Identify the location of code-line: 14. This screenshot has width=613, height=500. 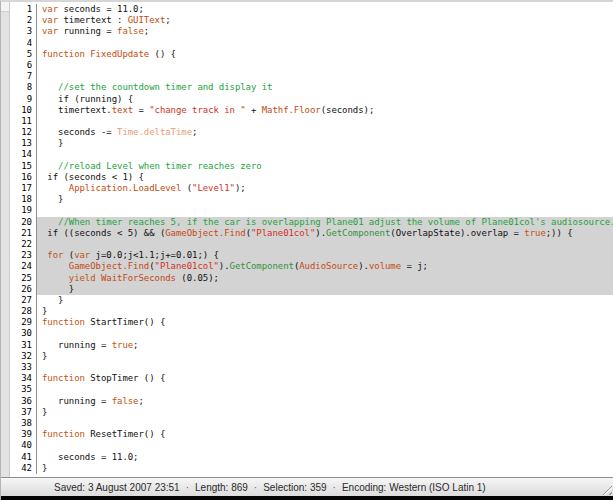
(312, 154).